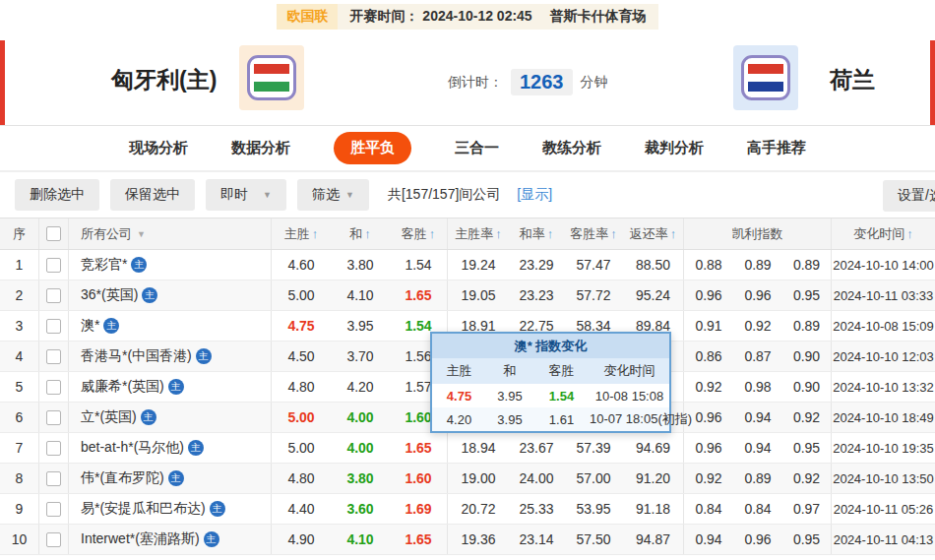 The height and width of the screenshot is (560, 935). Describe the element at coordinates (301, 234) in the screenshot. I see `header-home-odds: 主胜↑` at that location.